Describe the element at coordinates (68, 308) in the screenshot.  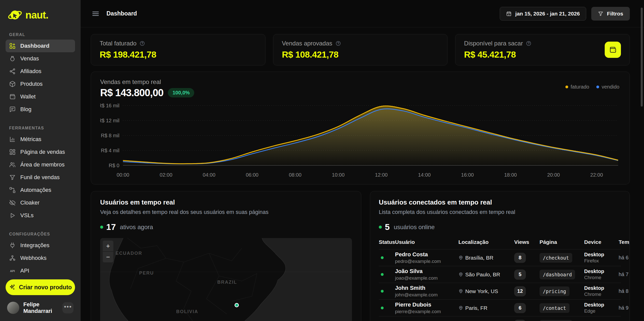
I see `user-menu-button: •••` at that location.